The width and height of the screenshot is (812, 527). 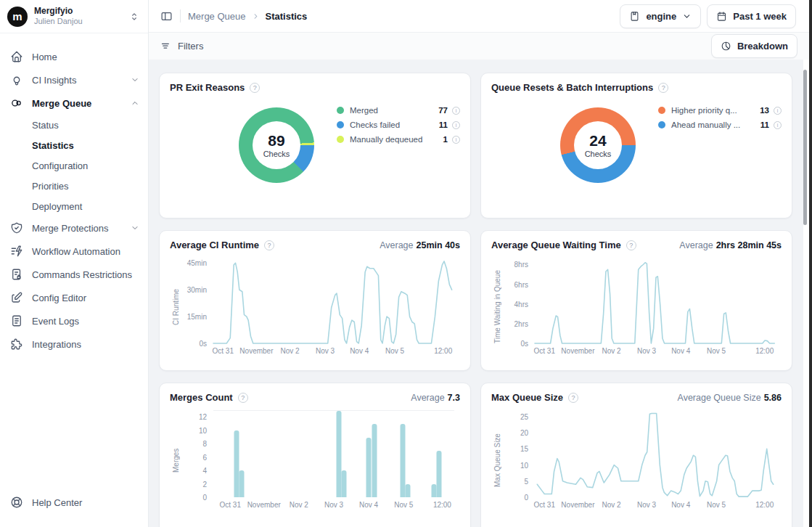 What do you see at coordinates (74, 103) in the screenshot?
I see `sidebar-item-merge-queue: Merge Queue` at bounding box center [74, 103].